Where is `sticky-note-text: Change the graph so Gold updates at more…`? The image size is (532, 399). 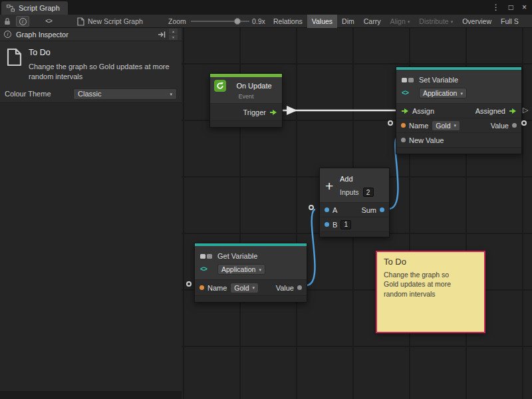 sticky-note-text: Change the graph so Gold updates at more… is located at coordinates (424, 285).